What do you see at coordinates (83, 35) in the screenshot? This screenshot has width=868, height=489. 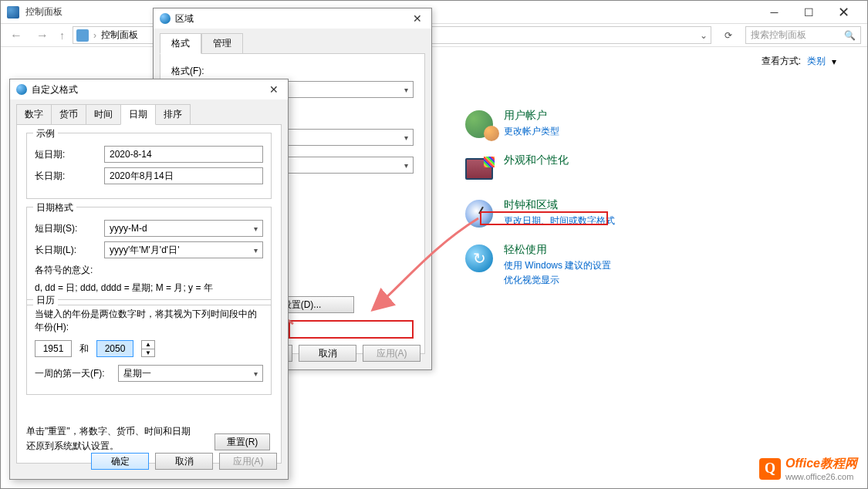 I see `address-icon` at bounding box center [83, 35].